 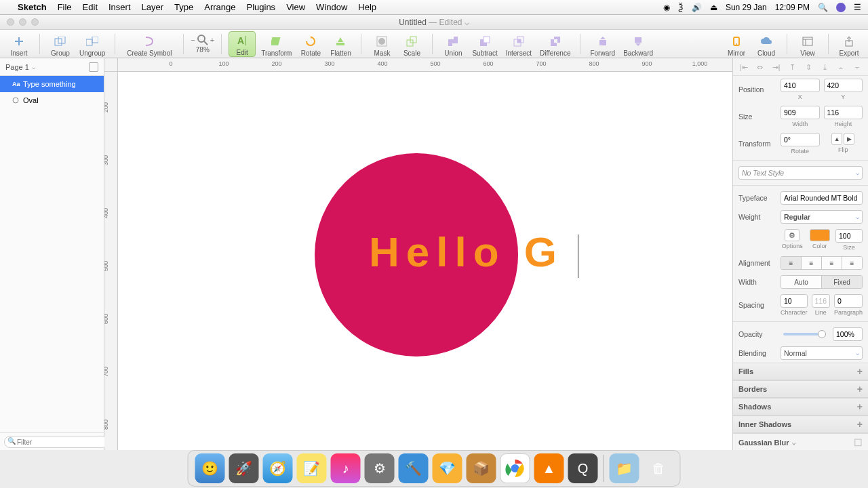 I want to click on layer-row-oval: Oval, so click(x=52, y=100).